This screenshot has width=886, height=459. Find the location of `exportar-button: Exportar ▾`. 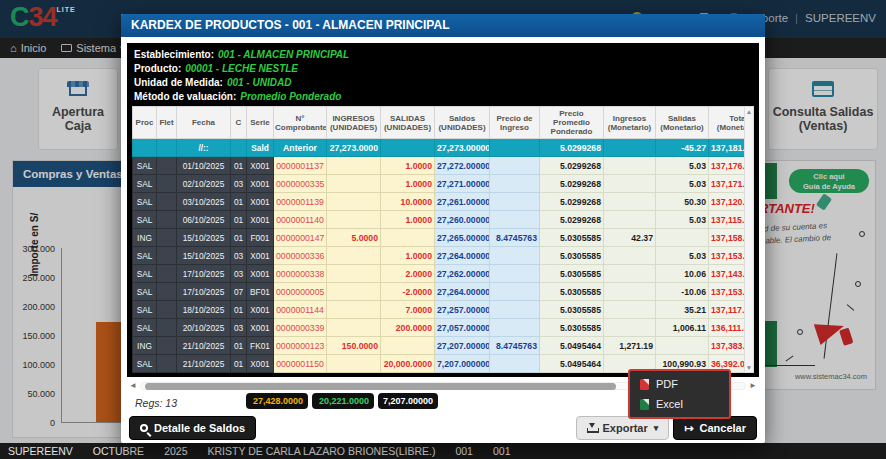

exportar-button: Exportar ▾ is located at coordinates (623, 428).